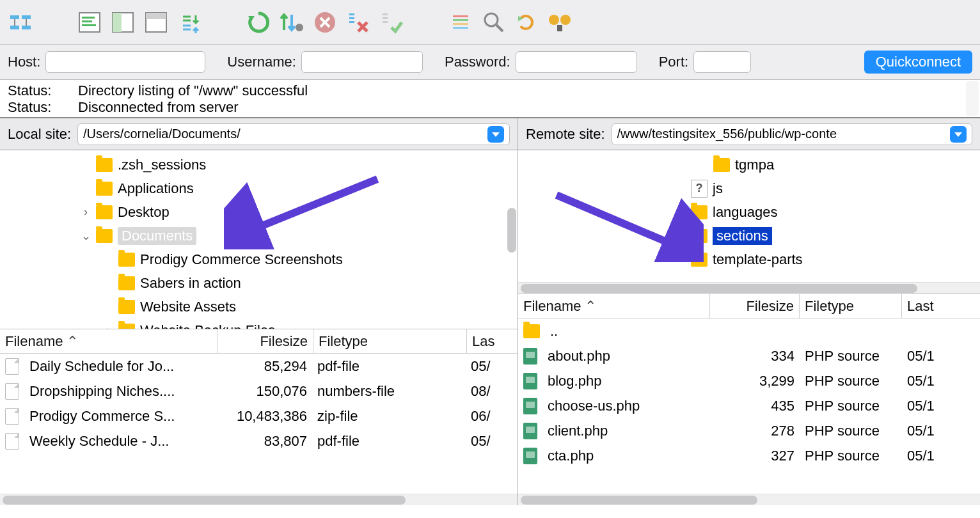 This screenshot has height=518, width=980. I want to click on password-input, so click(576, 62).